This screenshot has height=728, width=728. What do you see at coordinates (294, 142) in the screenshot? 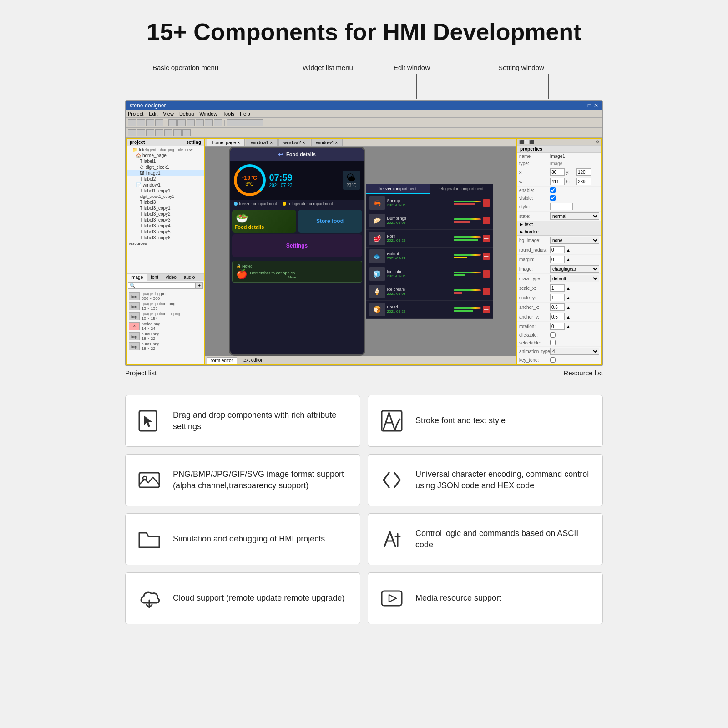
I see `tab-window2: window2 ×` at bounding box center [294, 142].